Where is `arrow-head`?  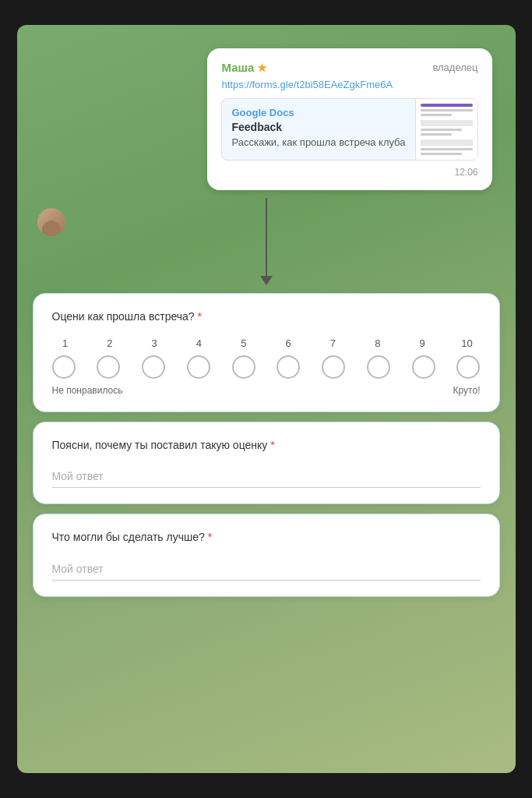
arrow-head is located at coordinates (266, 281).